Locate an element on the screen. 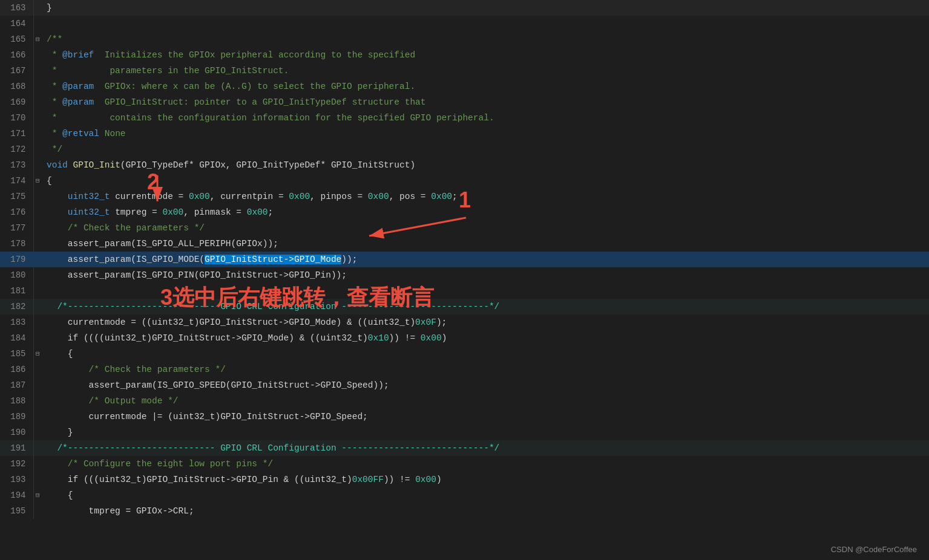 The height and width of the screenshot is (560, 929). line-number: 166 is located at coordinates (17, 55).